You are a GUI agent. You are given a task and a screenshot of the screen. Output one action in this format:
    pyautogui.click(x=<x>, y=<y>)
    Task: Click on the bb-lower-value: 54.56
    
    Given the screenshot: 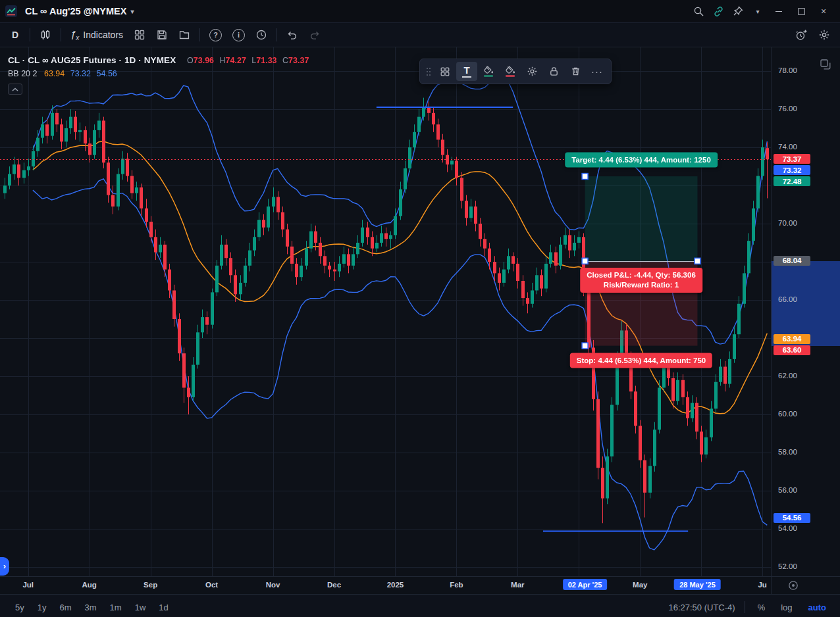 What is the action you would take?
    pyautogui.click(x=107, y=74)
    